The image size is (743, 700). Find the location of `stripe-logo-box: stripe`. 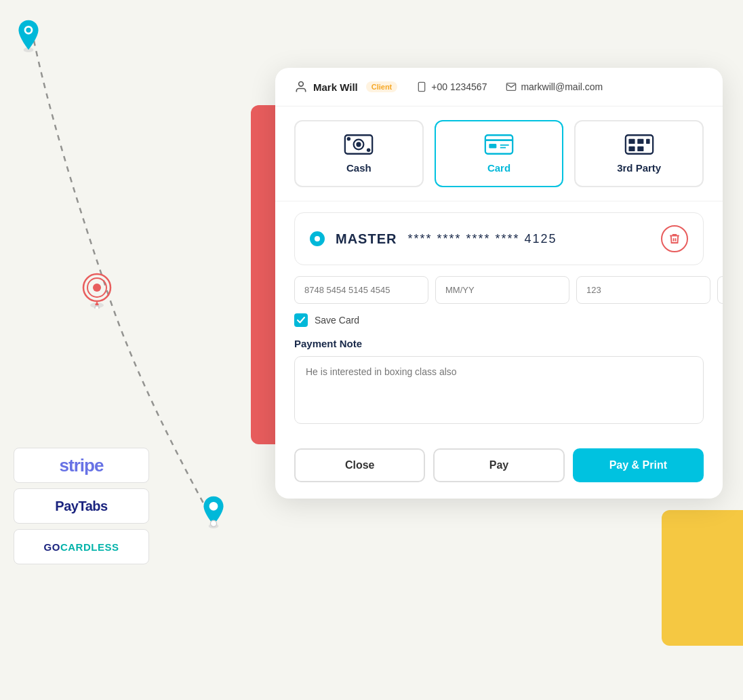

stripe-logo-box: stripe is located at coordinates (81, 465).